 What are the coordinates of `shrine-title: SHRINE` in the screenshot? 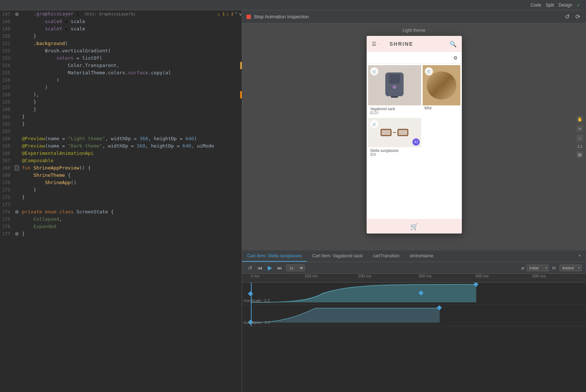 It's located at (418, 44).